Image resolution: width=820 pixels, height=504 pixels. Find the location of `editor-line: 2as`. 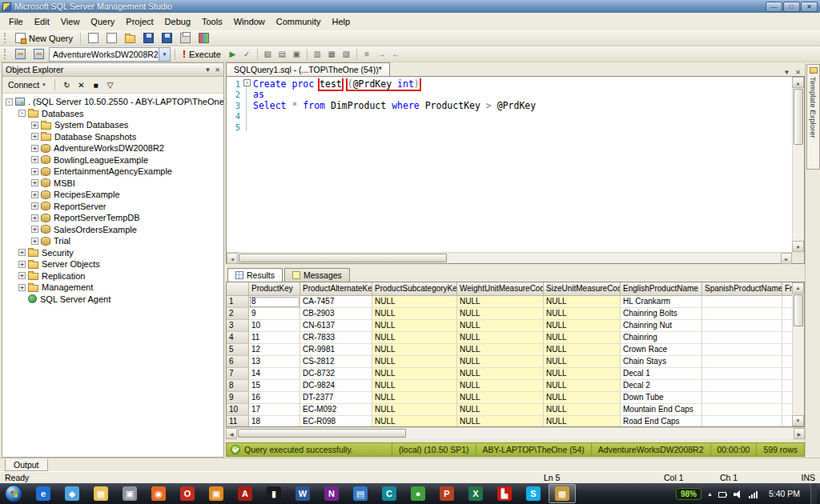

editor-line: 2as is located at coordinates (509, 95).